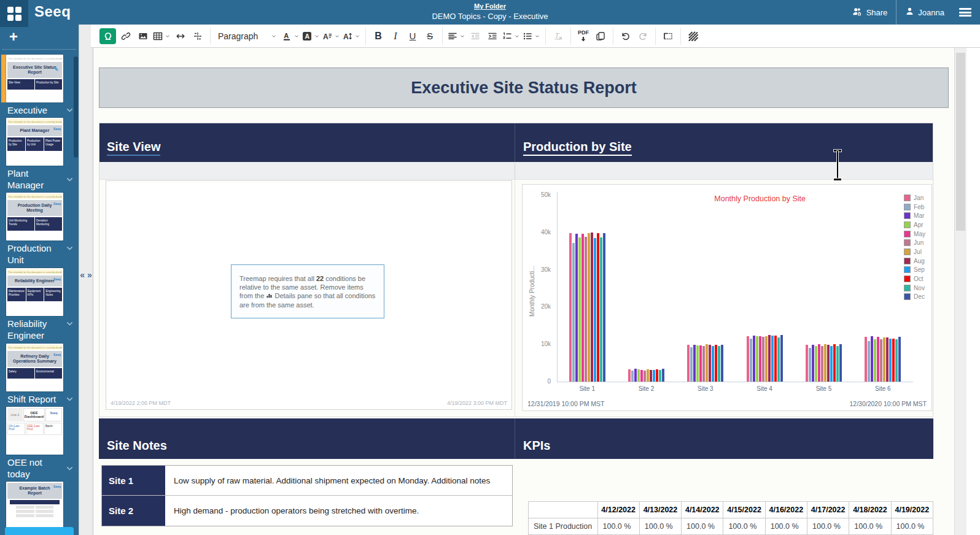 The image size is (980, 535). What do you see at coordinates (198, 36) in the screenshot?
I see `insert-page-break-button` at bounding box center [198, 36].